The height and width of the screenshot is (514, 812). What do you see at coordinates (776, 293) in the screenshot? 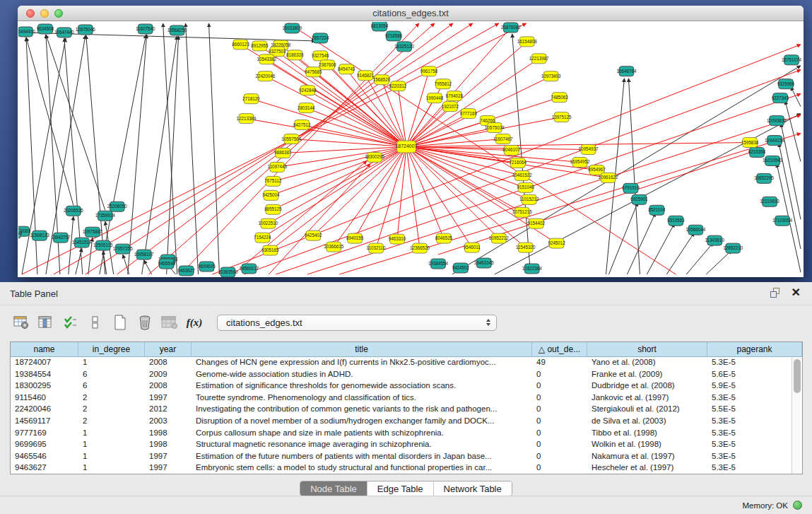
I see `float-panel-icon` at bounding box center [776, 293].